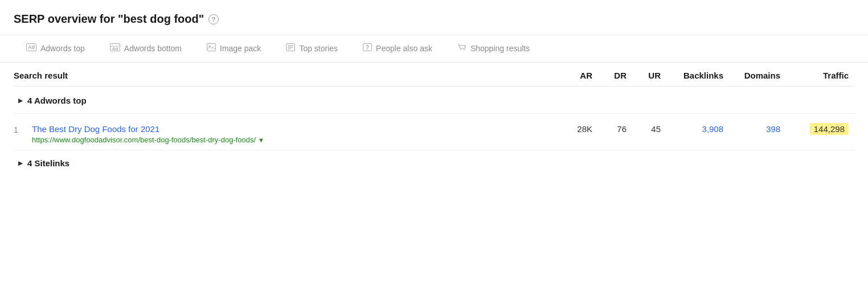 The height and width of the screenshot is (287, 868). What do you see at coordinates (462, 48) in the screenshot?
I see `shopping-results-icon` at bounding box center [462, 48].